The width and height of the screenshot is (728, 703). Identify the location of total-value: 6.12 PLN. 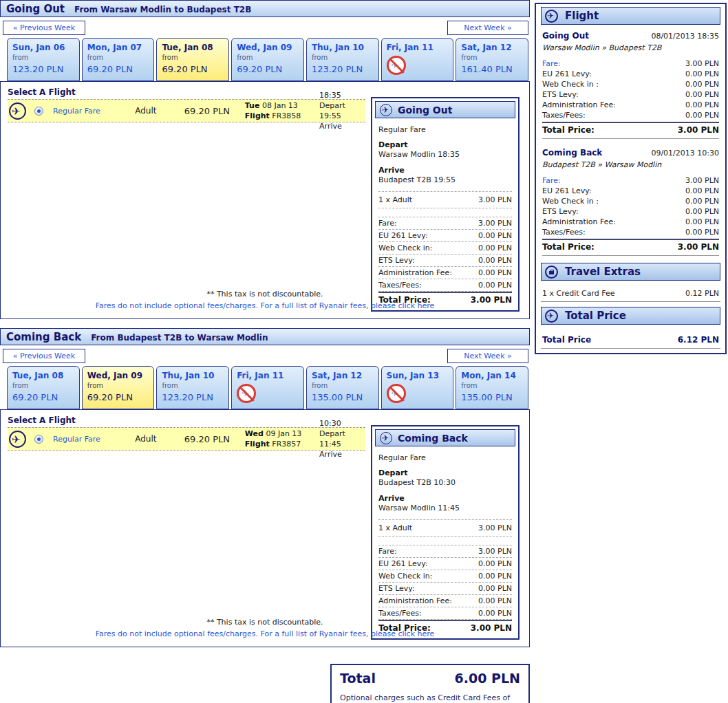
(698, 340).